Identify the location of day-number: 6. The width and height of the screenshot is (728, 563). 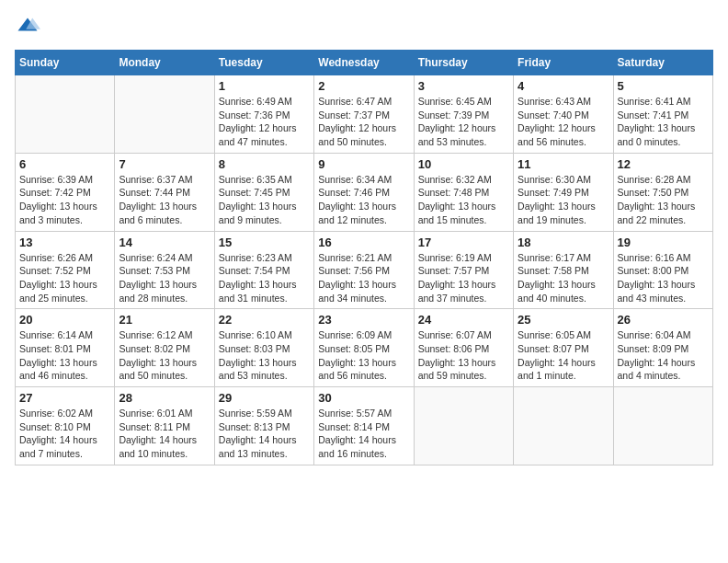
(64, 164).